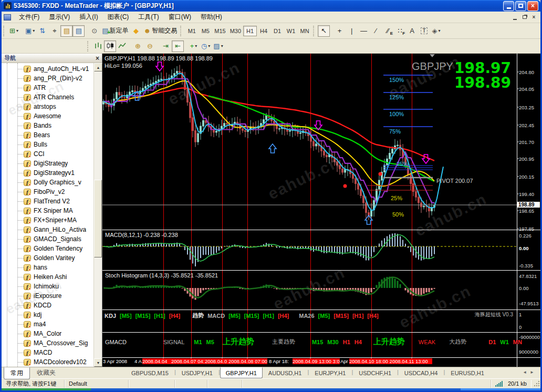  Describe the element at coordinates (264, 31) in the screenshot. I see `timeframe-h4-button: H4` at that location.